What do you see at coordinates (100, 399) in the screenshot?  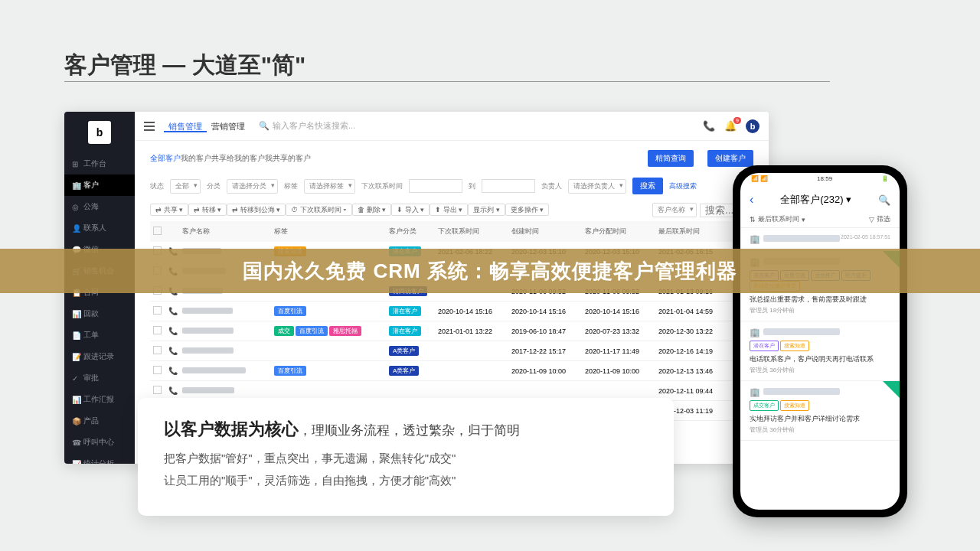 I see `sidebar-item-工作汇报: 📊工作汇报` at bounding box center [100, 399].